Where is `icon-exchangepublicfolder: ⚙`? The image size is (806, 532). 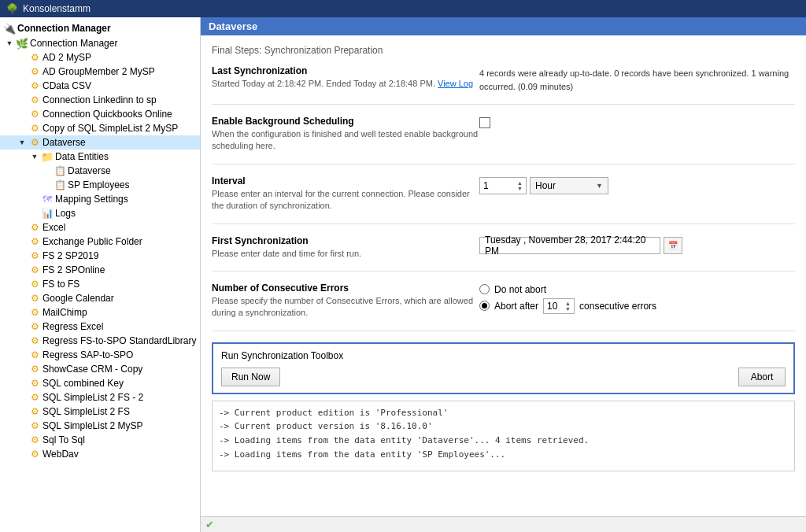 icon-exchangepublicfolder: ⚙ is located at coordinates (35, 242).